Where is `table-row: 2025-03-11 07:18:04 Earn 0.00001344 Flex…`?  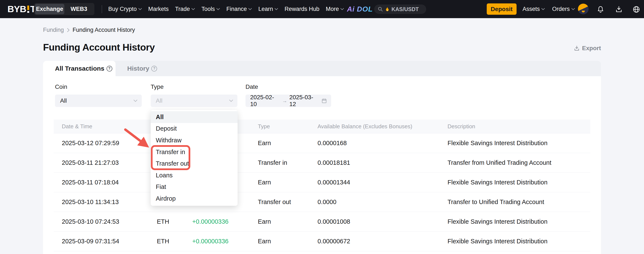
table-row: 2025-03-11 07:18:04 Earn 0.00001344 Flex… is located at coordinates (322, 182).